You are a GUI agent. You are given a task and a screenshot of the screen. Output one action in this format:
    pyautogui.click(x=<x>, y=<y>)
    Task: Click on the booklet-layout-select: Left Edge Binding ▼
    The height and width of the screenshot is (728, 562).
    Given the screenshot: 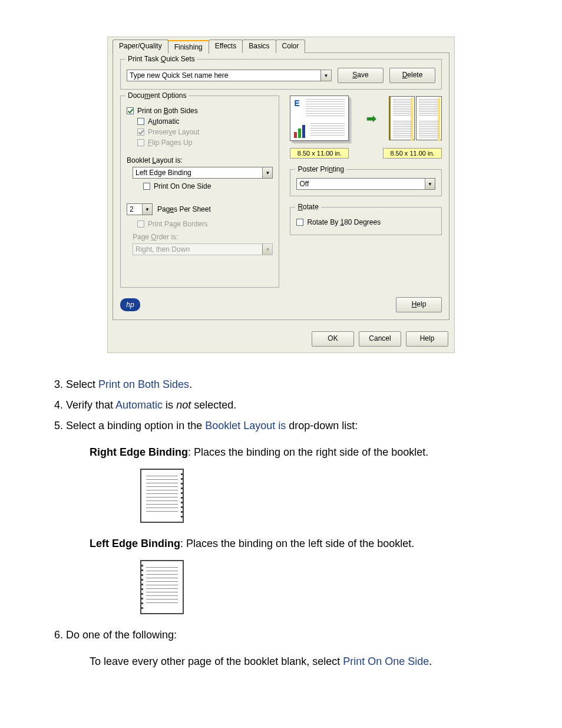 What is the action you would take?
    pyautogui.click(x=203, y=173)
    